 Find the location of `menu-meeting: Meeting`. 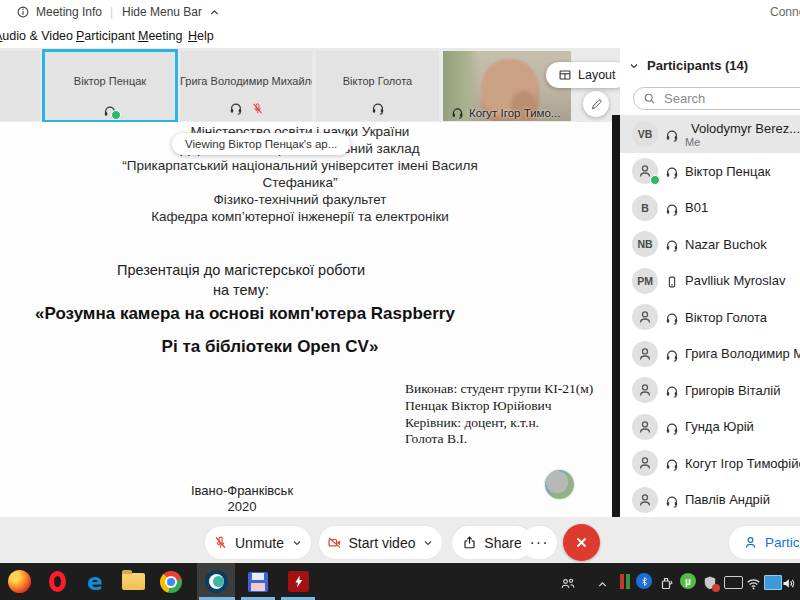

menu-meeting: Meeting is located at coordinates (160, 36).